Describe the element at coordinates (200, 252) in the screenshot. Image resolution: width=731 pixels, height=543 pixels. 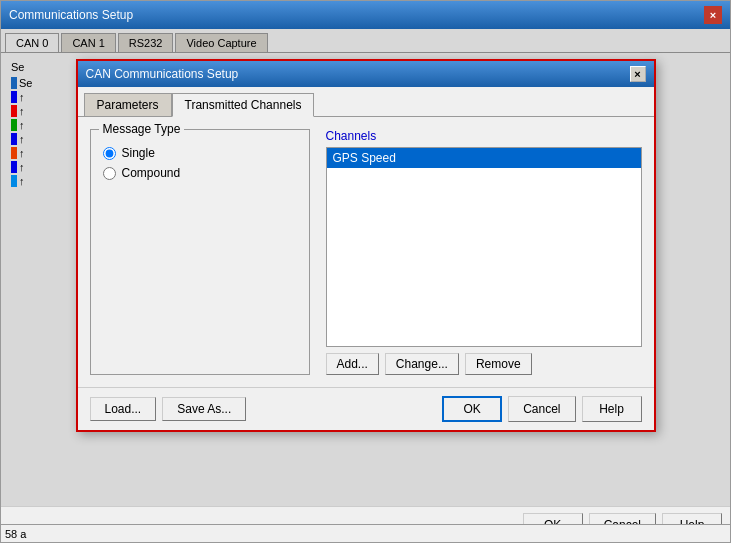
I see `message-type-box: Message Type Single Compound` at that location.